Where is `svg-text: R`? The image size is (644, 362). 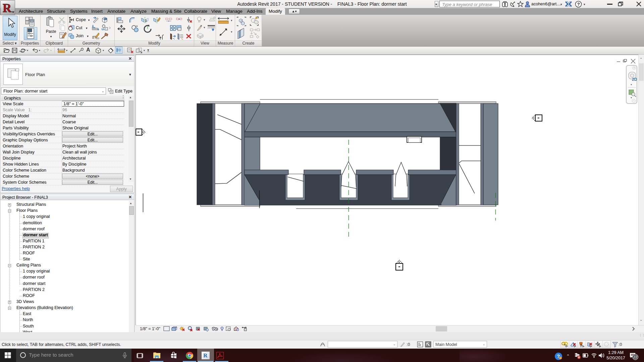
svg-text: R is located at coordinates (7, 8).